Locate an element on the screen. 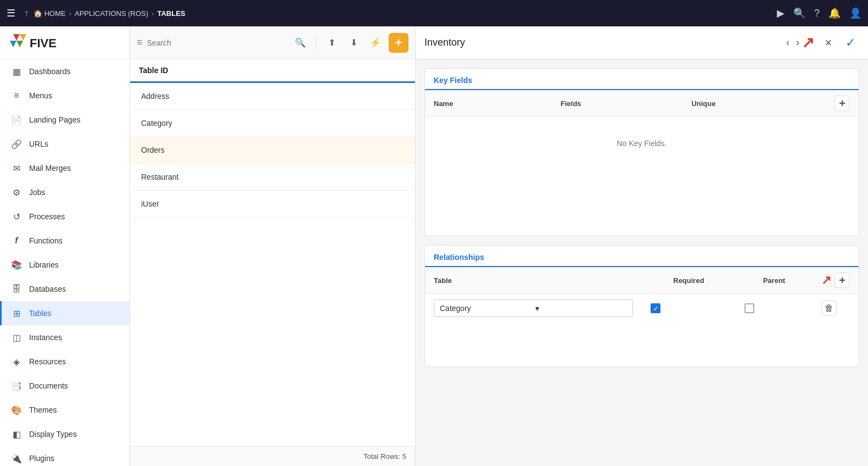 The width and height of the screenshot is (868, 466). sidebar-item-jobs: ⚙ Jobs is located at coordinates (65, 192).